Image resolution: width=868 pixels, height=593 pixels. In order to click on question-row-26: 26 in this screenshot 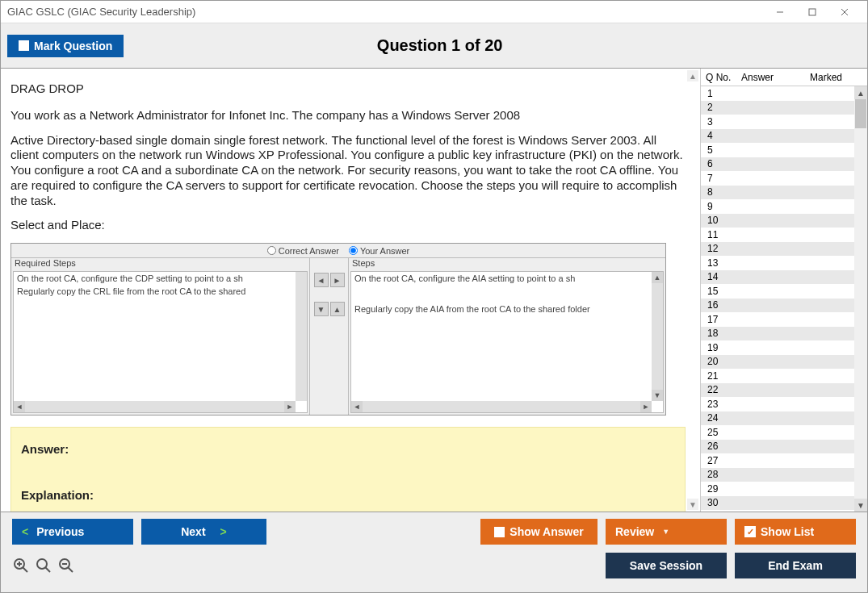, I will do `click(784, 447)`.